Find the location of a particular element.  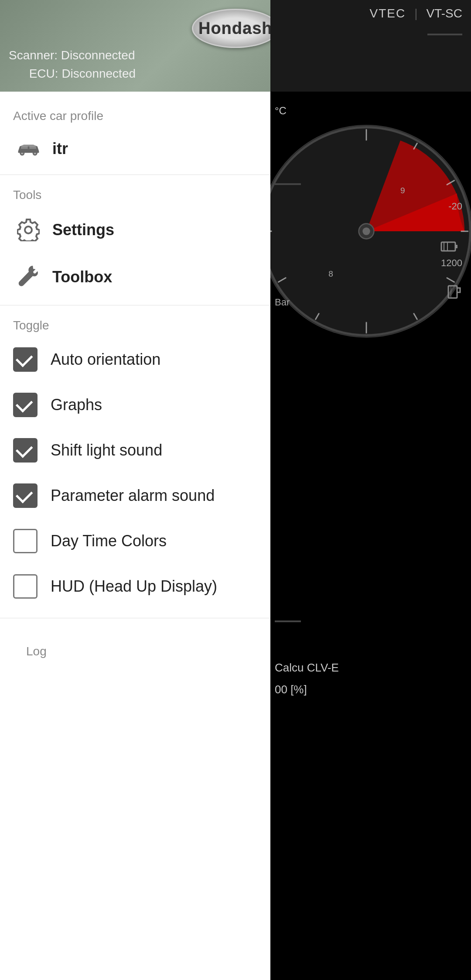

bar-label: Bar is located at coordinates (282, 302).